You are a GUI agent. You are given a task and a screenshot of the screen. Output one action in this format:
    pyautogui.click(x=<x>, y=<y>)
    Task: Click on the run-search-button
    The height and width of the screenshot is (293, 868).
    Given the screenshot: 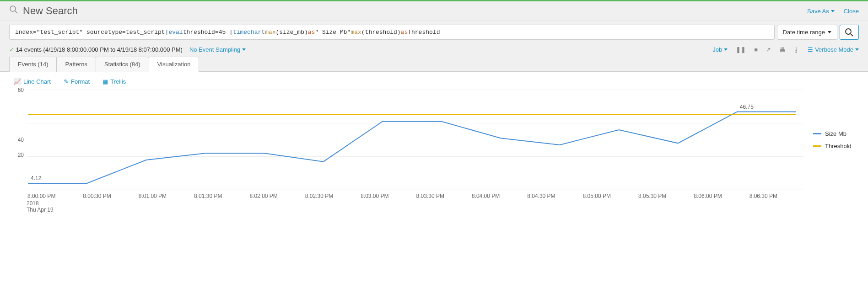 What is the action you would take?
    pyautogui.click(x=849, y=32)
    